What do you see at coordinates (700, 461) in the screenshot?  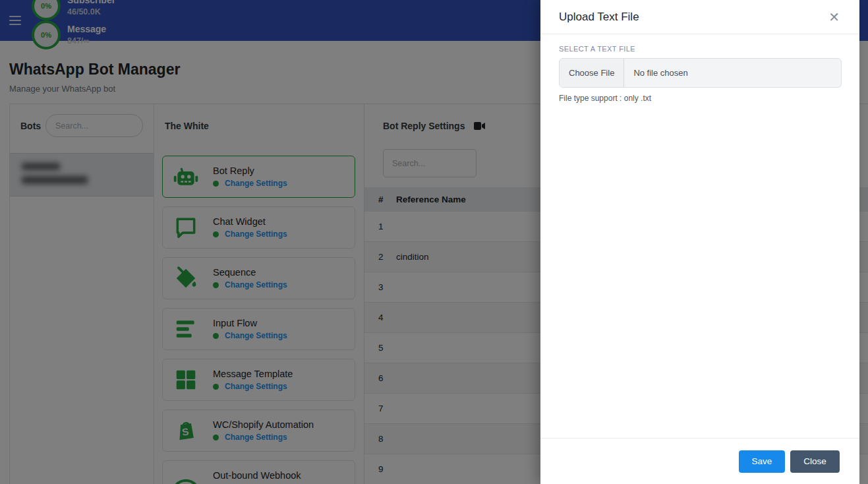 I see `modal-footer: Save Close` at bounding box center [700, 461].